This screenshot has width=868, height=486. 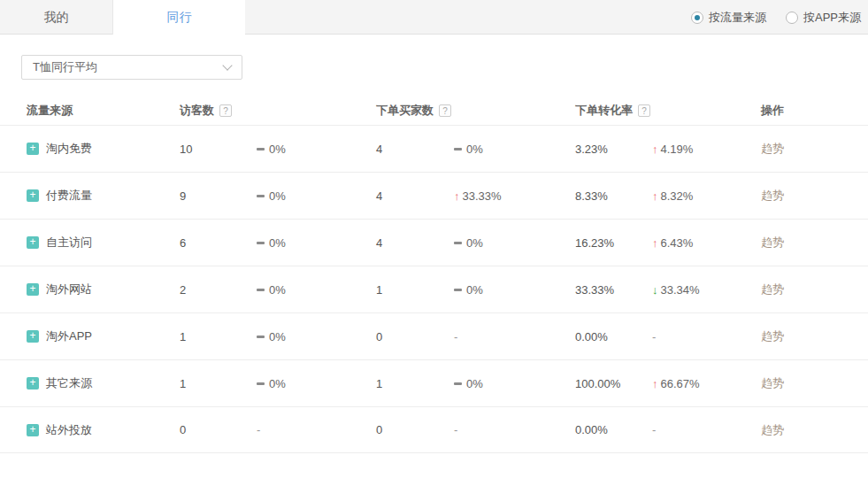 I want to click on conversion-value: 100.00%, so click(x=614, y=384).